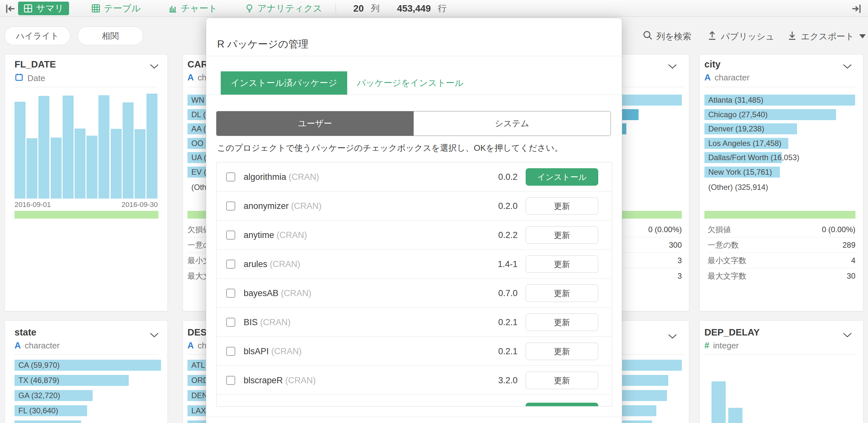  Describe the element at coordinates (410, 83) in the screenshot. I see `tab-install-packages: パッケージをインストール` at that location.